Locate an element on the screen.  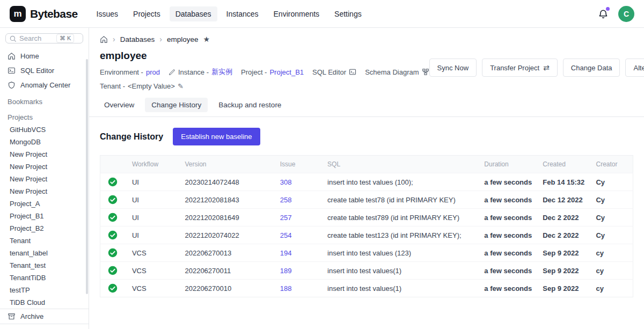
sidebar-project-item: tenant_label is located at coordinates (44, 253).